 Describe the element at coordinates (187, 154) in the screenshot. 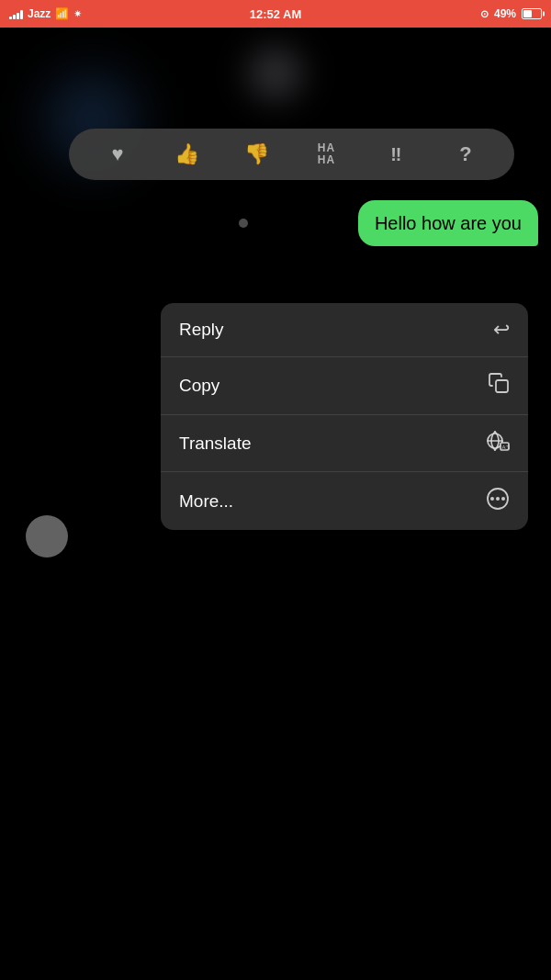

I see `thumbsup-icon: 👍` at that location.